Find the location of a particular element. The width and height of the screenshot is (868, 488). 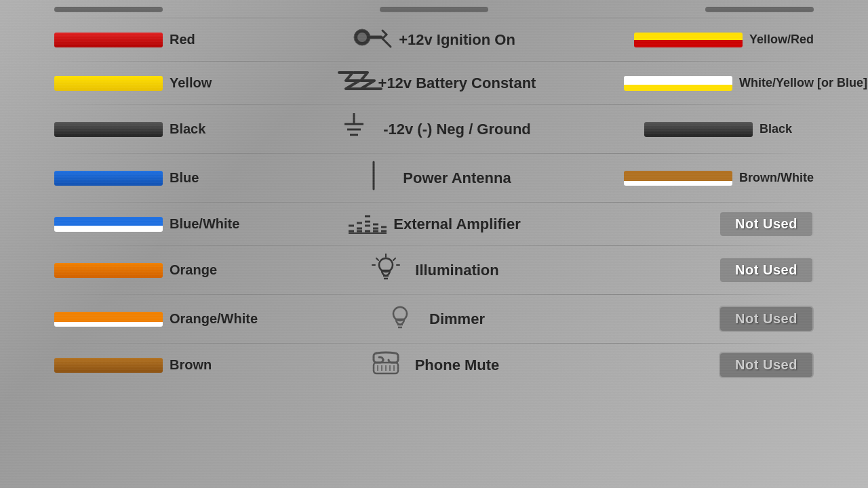

wire-bar-phone is located at coordinates (108, 365).